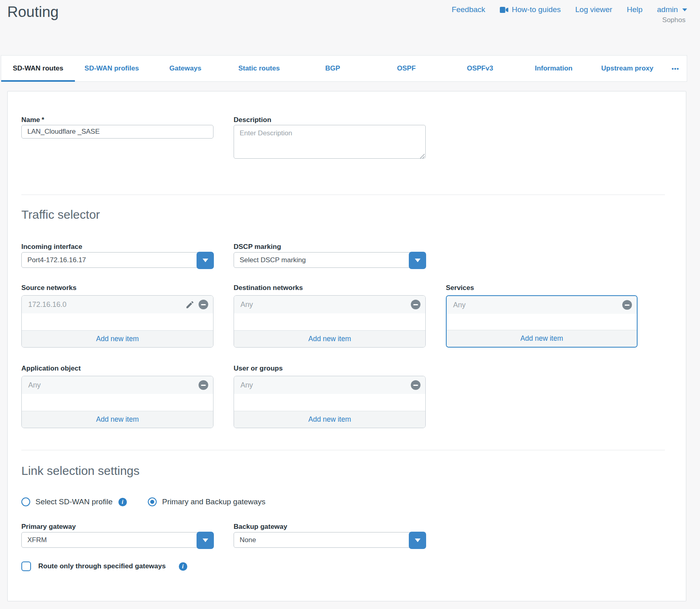  I want to click on help-link: Help, so click(635, 10).